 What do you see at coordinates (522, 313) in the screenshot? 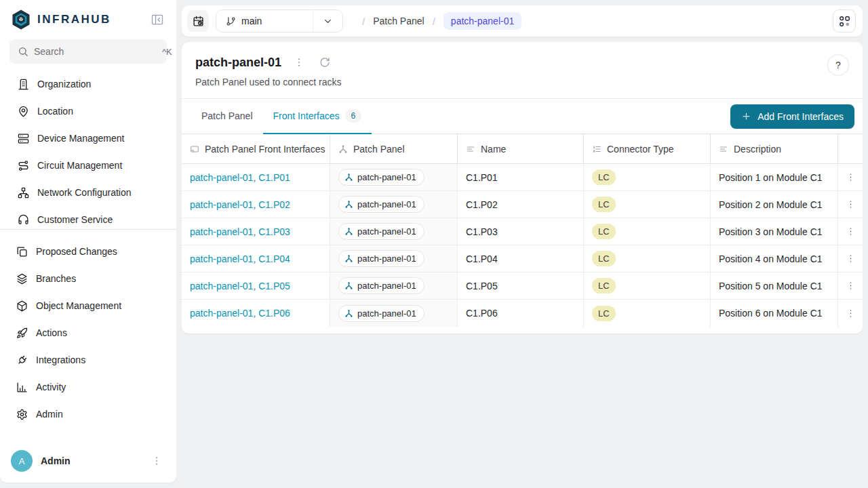
I see `table-row: patch-panel-01, C1.P06 patch-panel-01 C1…` at bounding box center [522, 313].